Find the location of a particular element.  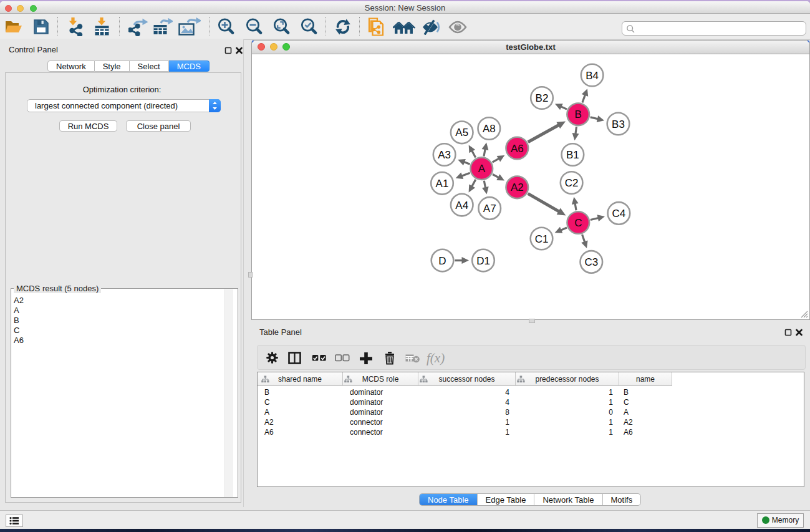

svg-text: A is located at coordinates (482, 168).